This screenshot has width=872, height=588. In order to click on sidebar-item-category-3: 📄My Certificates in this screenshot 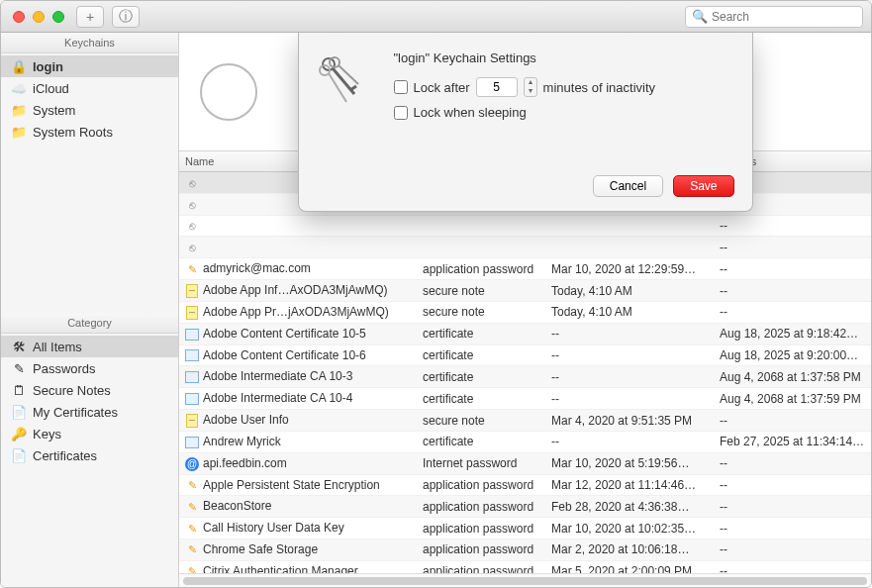, I will do `click(89, 412)`.